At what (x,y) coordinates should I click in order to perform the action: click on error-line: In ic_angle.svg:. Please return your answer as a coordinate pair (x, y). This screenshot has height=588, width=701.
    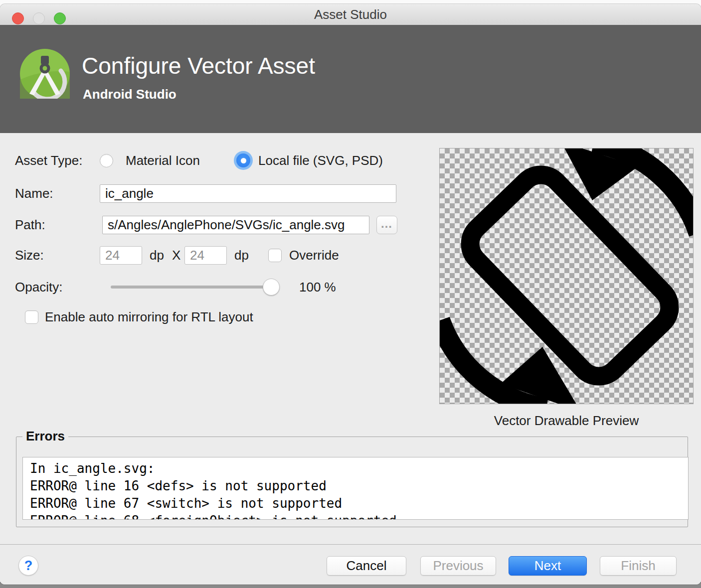
    Looking at the image, I should click on (359, 468).